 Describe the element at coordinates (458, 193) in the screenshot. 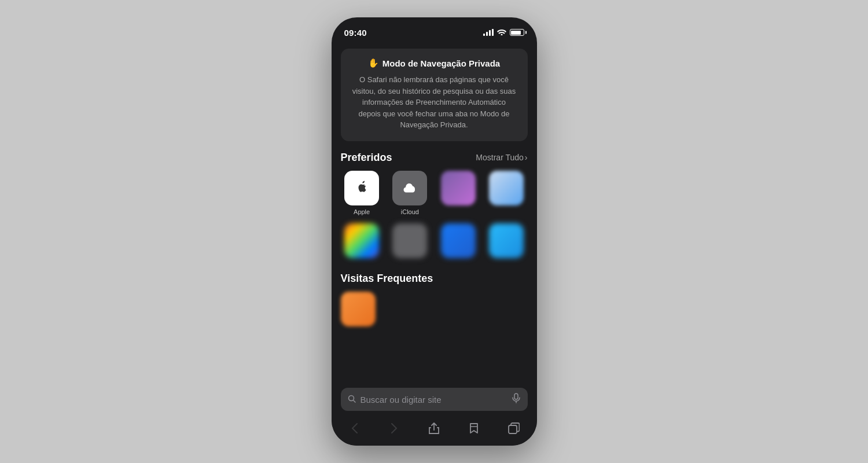

I see `fav-item-purple` at that location.